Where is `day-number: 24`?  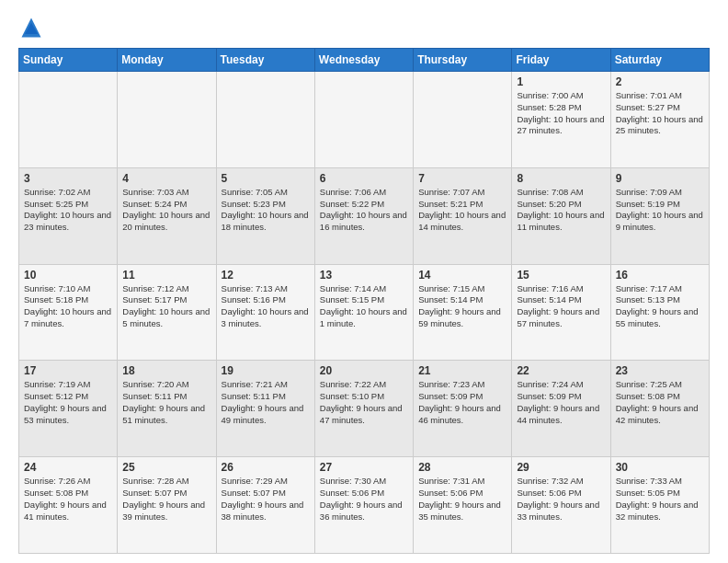
day-number: 24 is located at coordinates (68, 467).